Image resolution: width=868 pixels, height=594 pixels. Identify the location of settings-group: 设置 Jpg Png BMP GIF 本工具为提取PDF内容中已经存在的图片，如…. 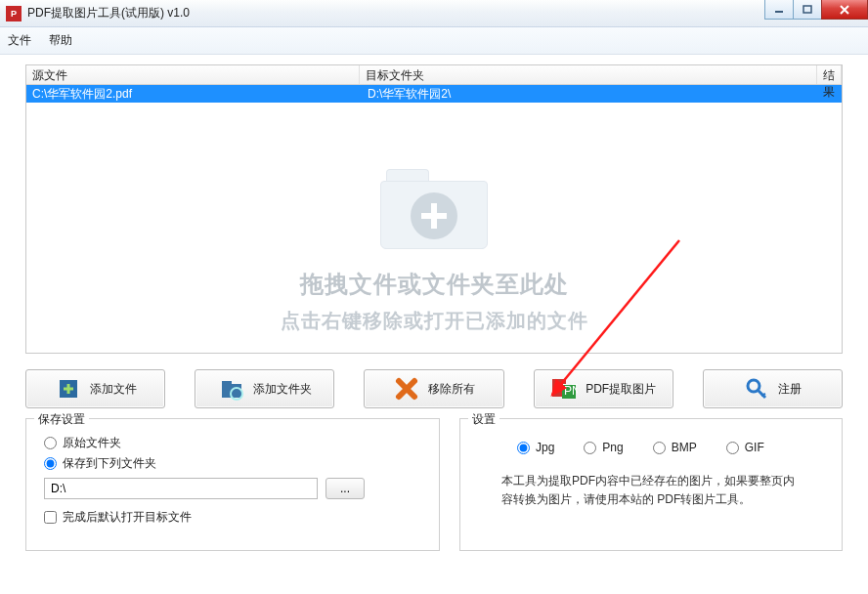
(651, 485).